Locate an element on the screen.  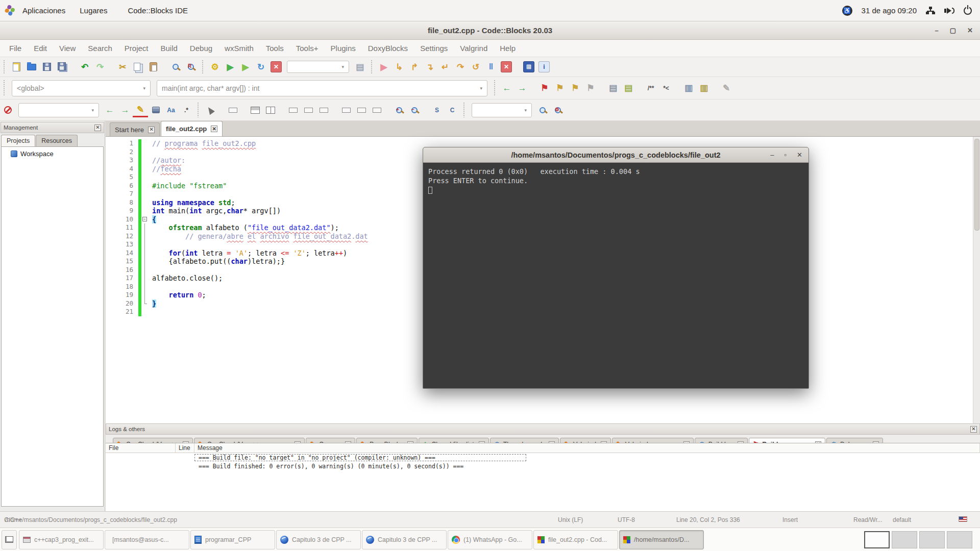
menu-help: Help is located at coordinates (507, 48).